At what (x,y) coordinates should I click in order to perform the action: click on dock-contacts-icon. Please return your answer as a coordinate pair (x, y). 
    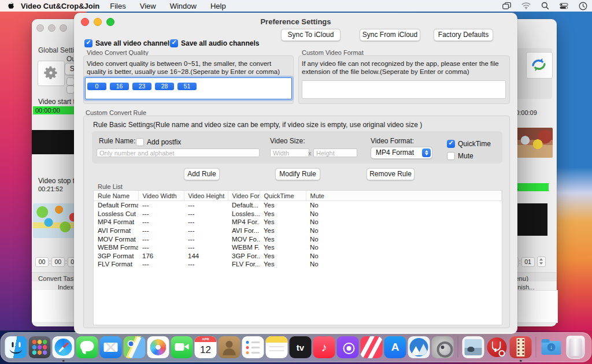
    Looking at the image, I should click on (230, 347).